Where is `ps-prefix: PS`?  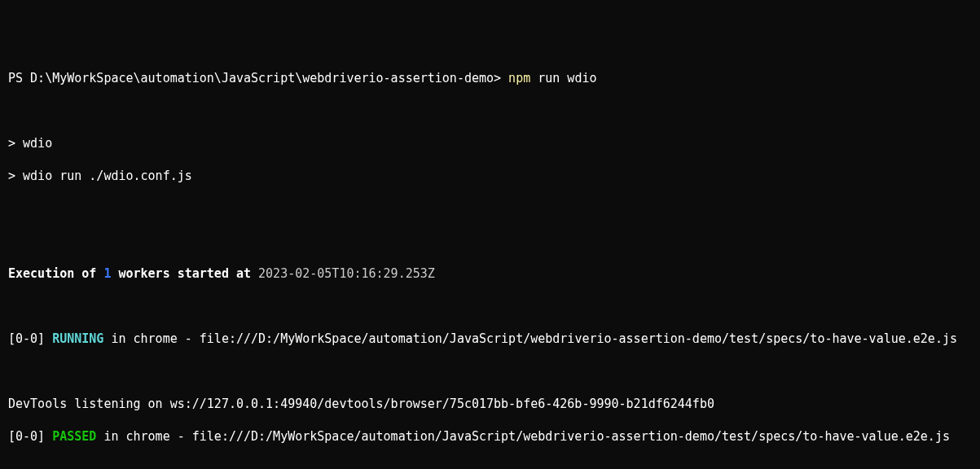
ps-prefix: PS is located at coordinates (20, 78).